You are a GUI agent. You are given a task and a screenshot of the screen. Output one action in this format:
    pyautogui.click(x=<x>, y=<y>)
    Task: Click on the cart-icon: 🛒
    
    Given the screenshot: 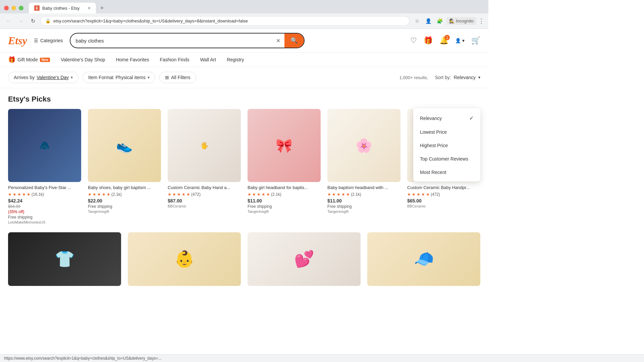 What is the action you would take?
    pyautogui.click(x=476, y=41)
    